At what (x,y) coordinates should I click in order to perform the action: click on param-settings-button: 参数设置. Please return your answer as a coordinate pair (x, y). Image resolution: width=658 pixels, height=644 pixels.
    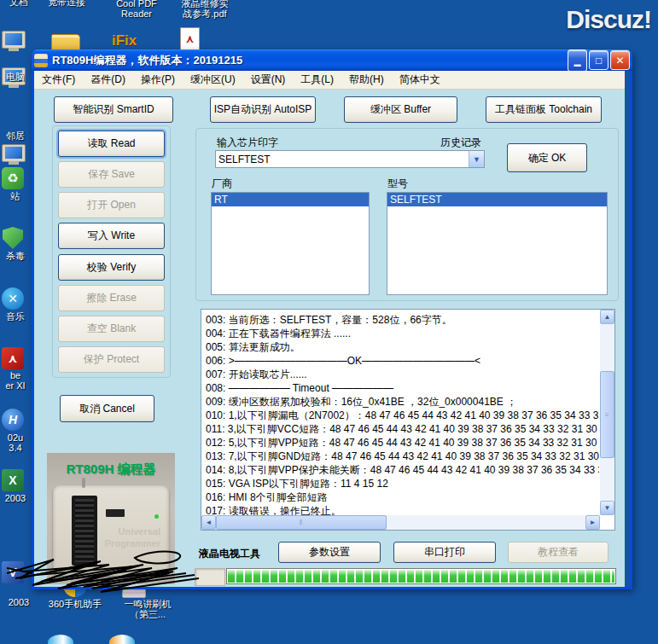
    Looking at the image, I should click on (329, 553).